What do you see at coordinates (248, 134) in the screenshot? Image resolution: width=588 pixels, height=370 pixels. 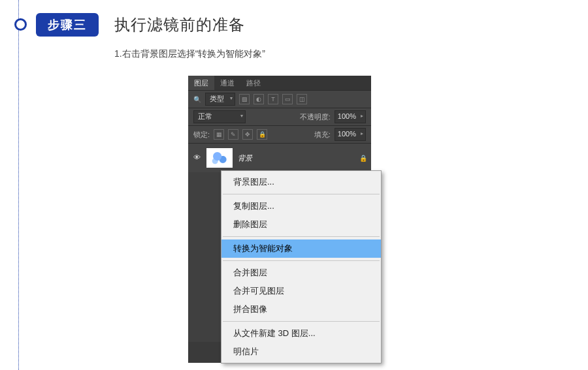 I see `lock-position-icon: ✥` at bounding box center [248, 134].